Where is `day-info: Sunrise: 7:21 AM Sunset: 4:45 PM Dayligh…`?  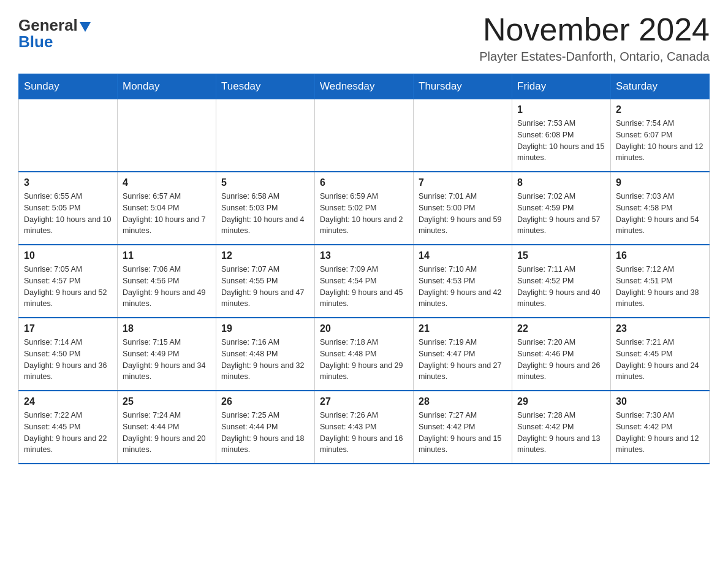
day-info: Sunrise: 7:21 AM Sunset: 4:45 PM Dayligh… is located at coordinates (660, 359).